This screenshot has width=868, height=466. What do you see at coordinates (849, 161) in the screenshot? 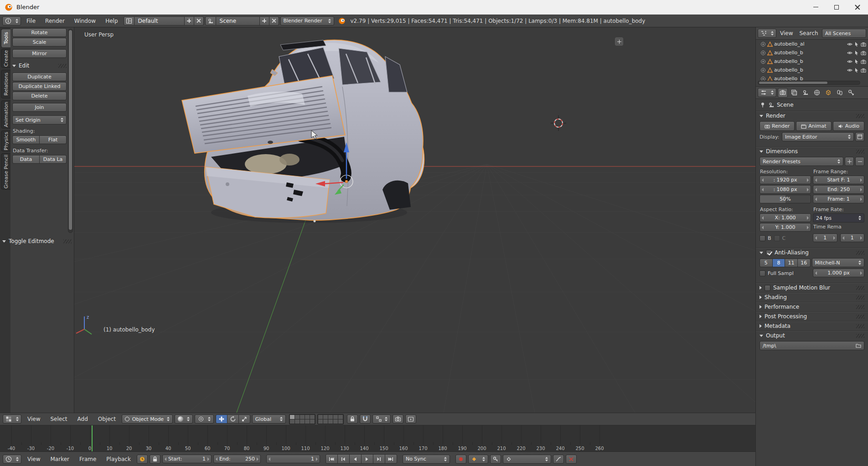
I see `add-preset-button` at bounding box center [849, 161].